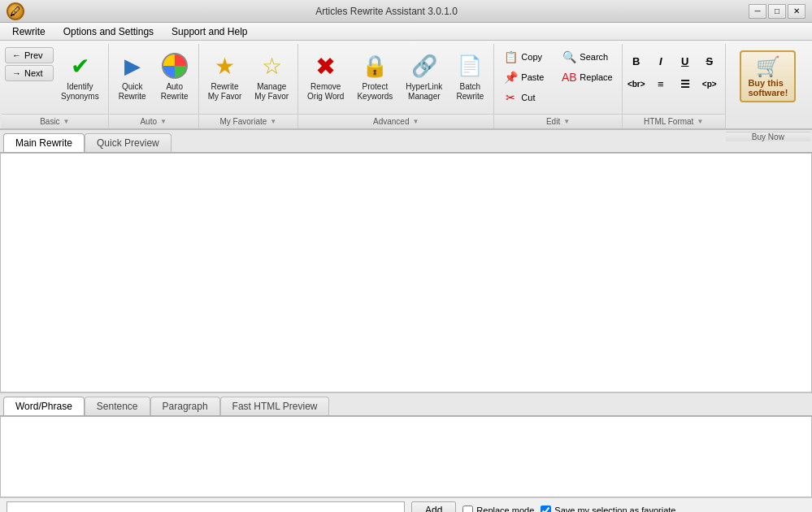  Describe the element at coordinates (526, 98) in the screenshot. I see `cut-button: ✂ Cut` at that location.